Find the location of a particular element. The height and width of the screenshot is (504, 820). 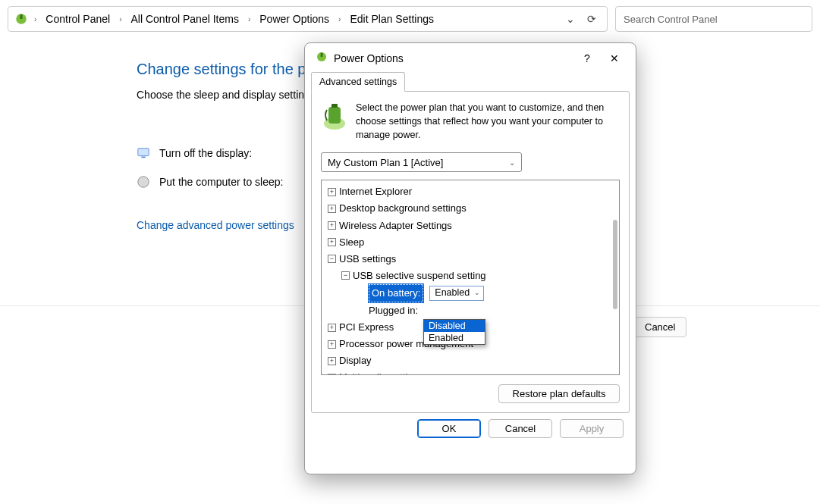

search-placeholder: Search Control Panel is located at coordinates (671, 20).